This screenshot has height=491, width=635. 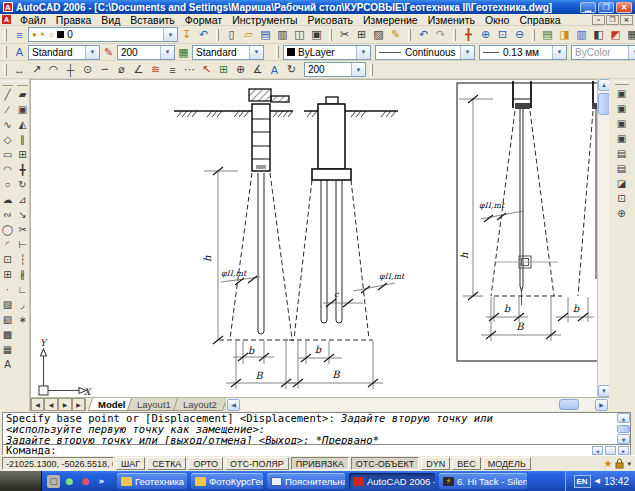 What do you see at coordinates (8, 124) in the screenshot?
I see `polyline-icon: ∿` at bounding box center [8, 124].